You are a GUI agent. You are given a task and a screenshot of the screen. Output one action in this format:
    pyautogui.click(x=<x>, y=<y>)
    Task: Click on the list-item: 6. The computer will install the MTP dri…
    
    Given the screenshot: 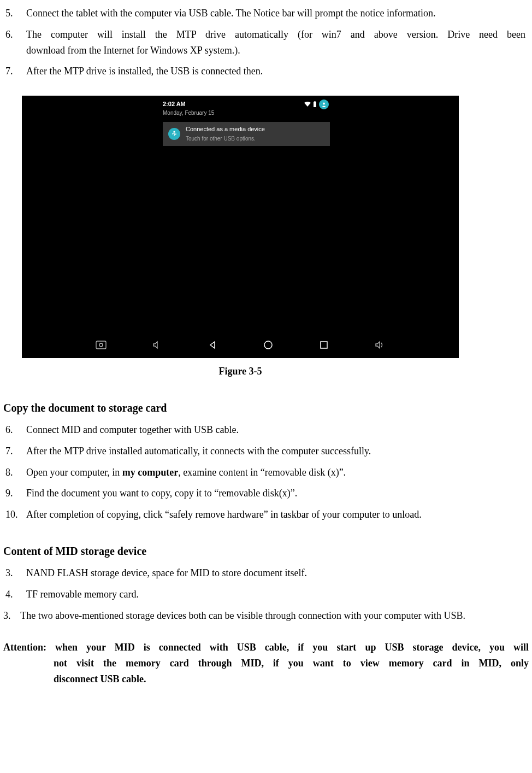 What is the action you would take?
    pyautogui.click(x=266, y=43)
    